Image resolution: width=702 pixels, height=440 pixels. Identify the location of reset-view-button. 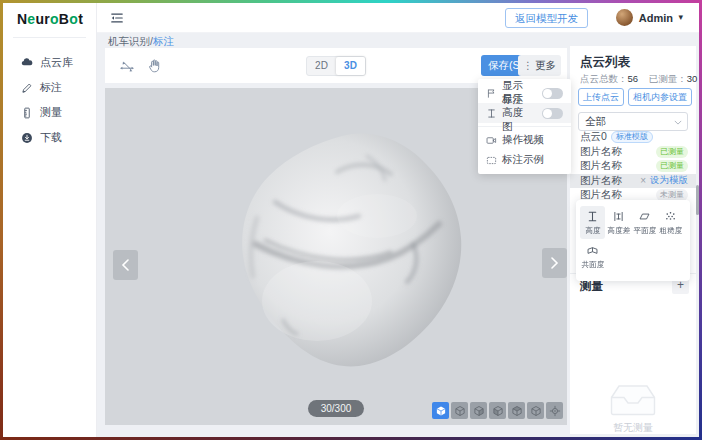
(554, 410).